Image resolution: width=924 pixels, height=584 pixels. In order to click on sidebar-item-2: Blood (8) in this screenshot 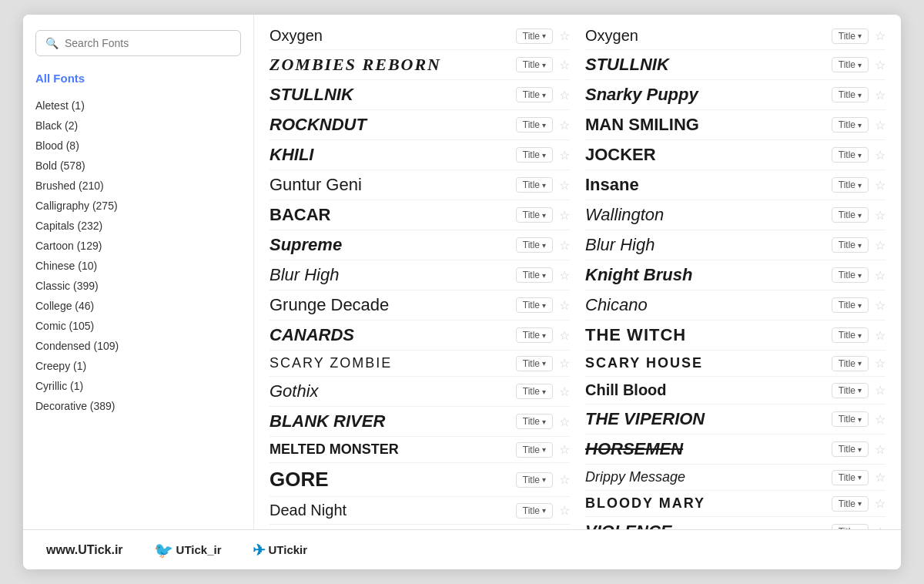, I will do `click(139, 146)`.